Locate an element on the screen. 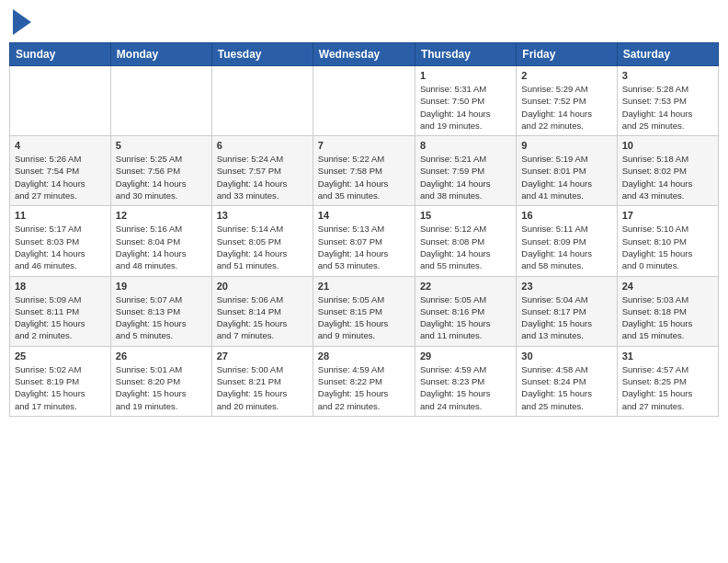 The height and width of the screenshot is (563, 728). day-number: 29 is located at coordinates (465, 356).